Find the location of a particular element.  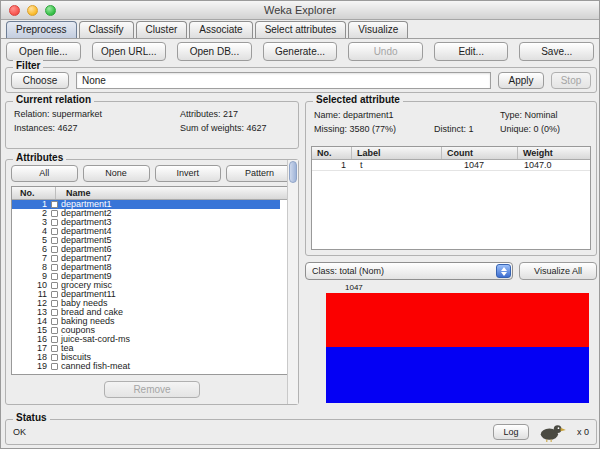

attribute-row: 10grocery misc is located at coordinates (146, 286).